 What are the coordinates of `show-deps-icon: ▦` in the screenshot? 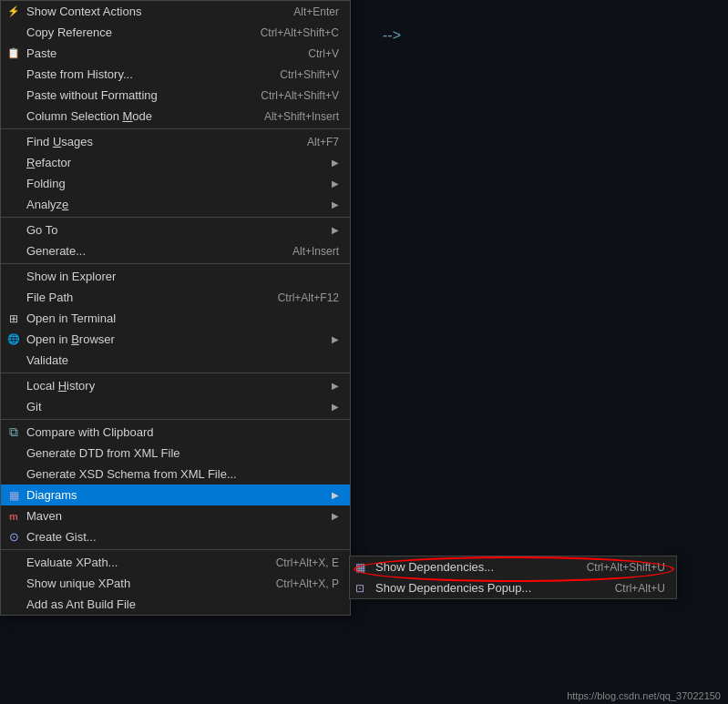 It's located at (361, 567).